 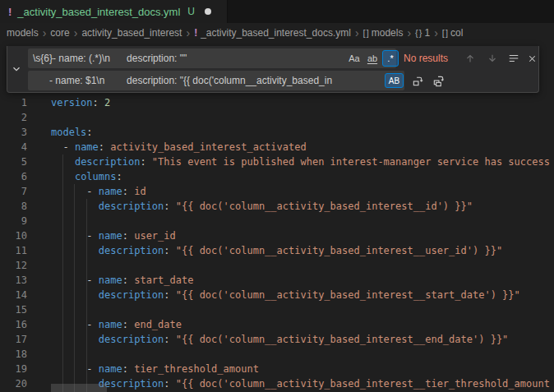 I want to click on code-line: 19 - name: tier_threshold_amount, so click(x=277, y=369).